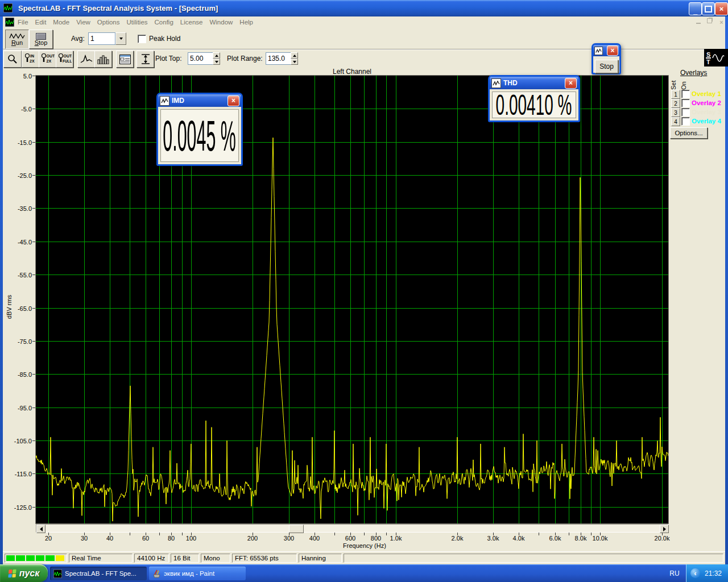 This screenshot has height=582, width=728. Describe the element at coordinates (118, 8) in the screenshot. I see `window-title: SpectraLAB - FFT Spectral Analysis Syste…` at that location.